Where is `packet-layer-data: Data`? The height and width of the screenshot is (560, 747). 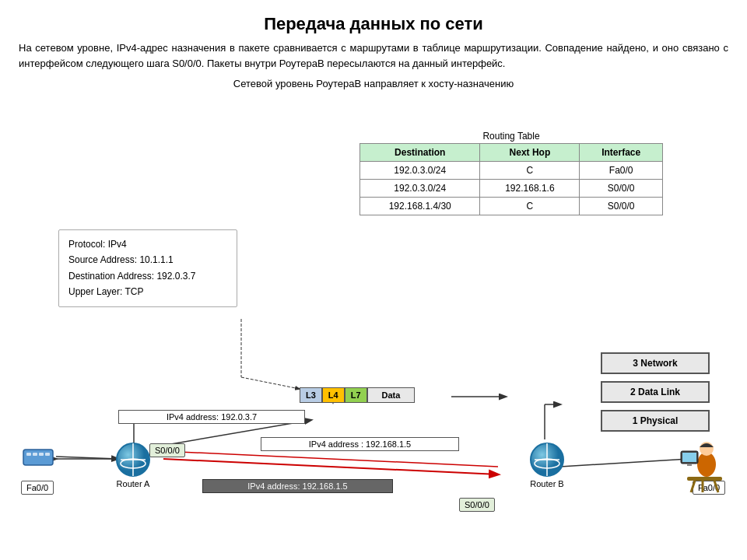 packet-layer-data: Data is located at coordinates (391, 395).